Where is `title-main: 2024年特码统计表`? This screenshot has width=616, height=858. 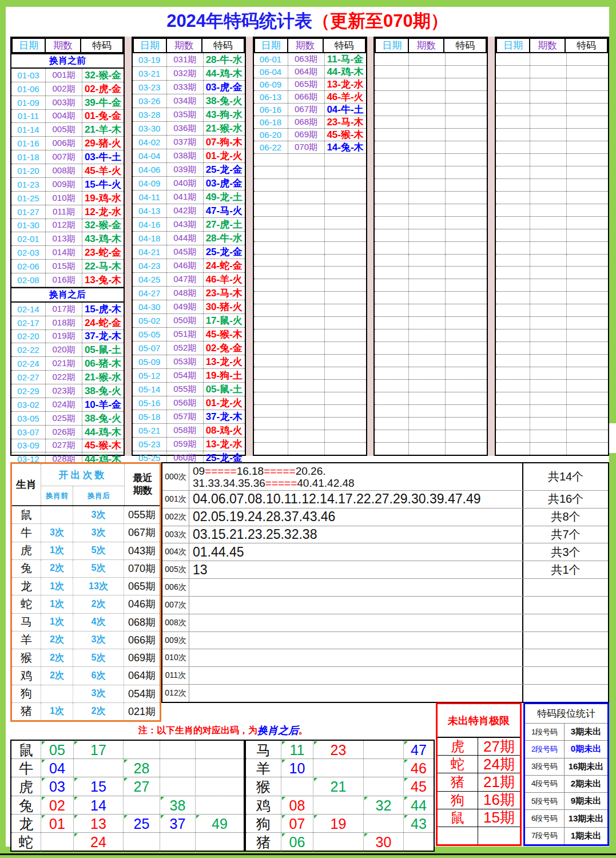 title-main: 2024年特码统计表 is located at coordinates (239, 21).